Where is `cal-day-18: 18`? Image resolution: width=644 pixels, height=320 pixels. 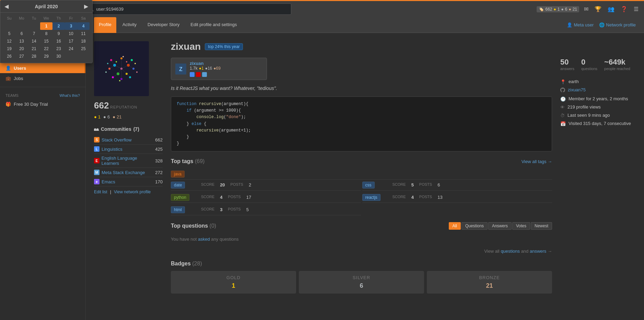 cal-day-18: 18 is located at coordinates (83, 41).